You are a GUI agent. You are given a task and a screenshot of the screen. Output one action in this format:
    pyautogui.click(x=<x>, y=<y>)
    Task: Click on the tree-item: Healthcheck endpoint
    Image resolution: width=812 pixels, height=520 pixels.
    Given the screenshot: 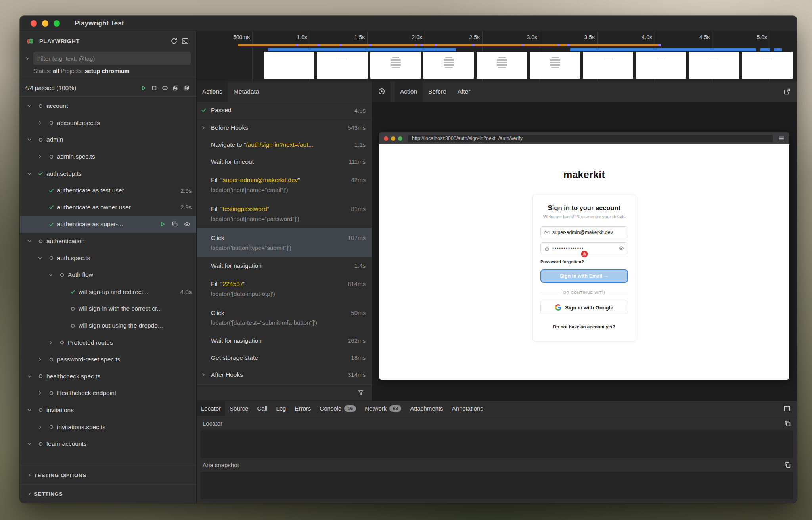 What is the action you would take?
    pyautogui.click(x=108, y=393)
    